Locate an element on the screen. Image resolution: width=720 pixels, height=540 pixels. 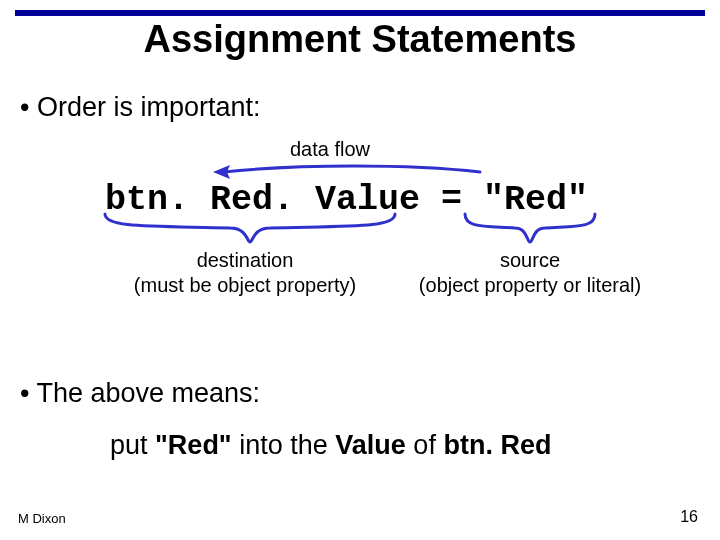
arrow-data-flow is located at coordinates (348, 171).